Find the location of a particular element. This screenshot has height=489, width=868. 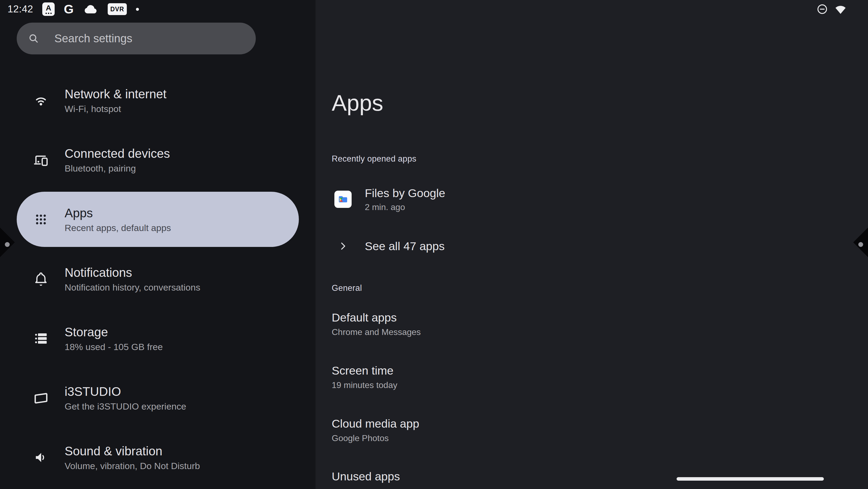

see-all-apps-row: See all 47 apps is located at coordinates (388, 246).